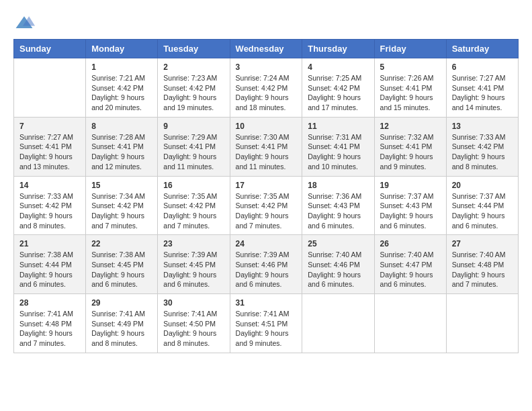  What do you see at coordinates (339, 49) in the screenshot?
I see `weekday-header: Thursday` at bounding box center [339, 49].